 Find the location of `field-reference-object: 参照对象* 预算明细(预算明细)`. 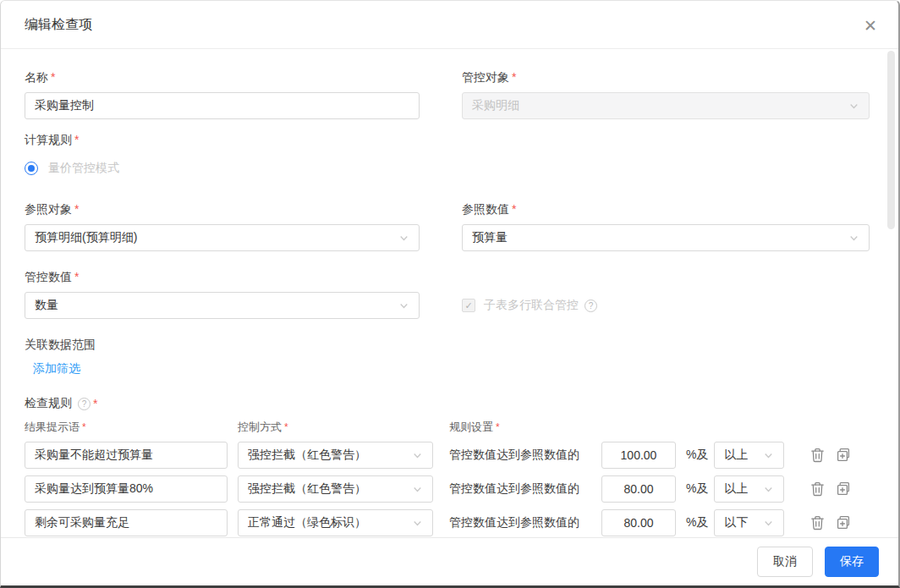

field-reference-object: 参照对象* 预算明细(预算明细) is located at coordinates (222, 226).